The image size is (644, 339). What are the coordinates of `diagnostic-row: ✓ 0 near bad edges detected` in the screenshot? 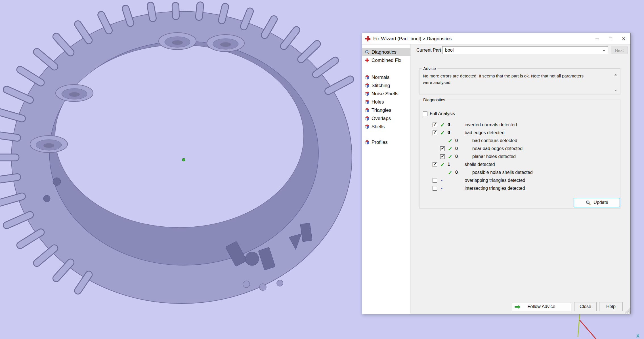 It's located at (525, 149).